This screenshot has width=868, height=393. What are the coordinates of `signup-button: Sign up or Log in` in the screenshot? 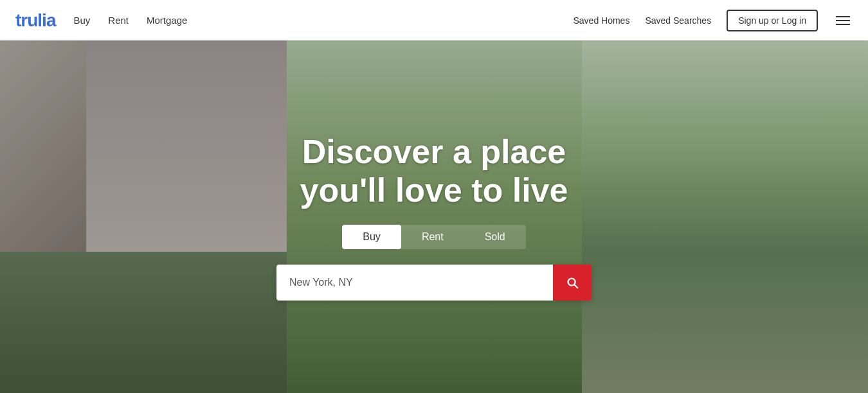 It's located at (772, 21).